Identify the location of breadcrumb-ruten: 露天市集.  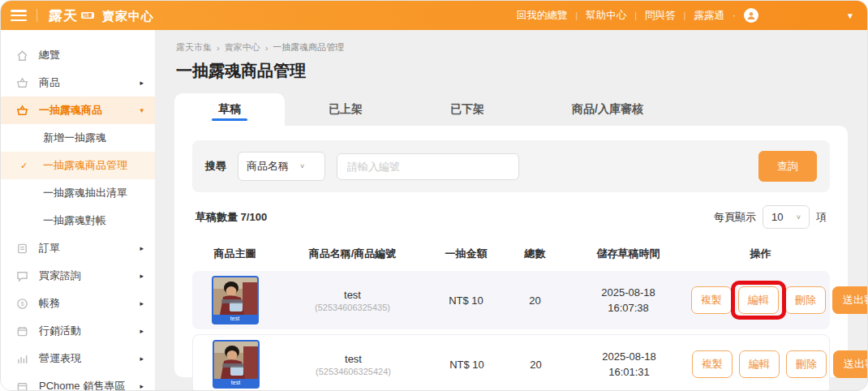
(194, 47).